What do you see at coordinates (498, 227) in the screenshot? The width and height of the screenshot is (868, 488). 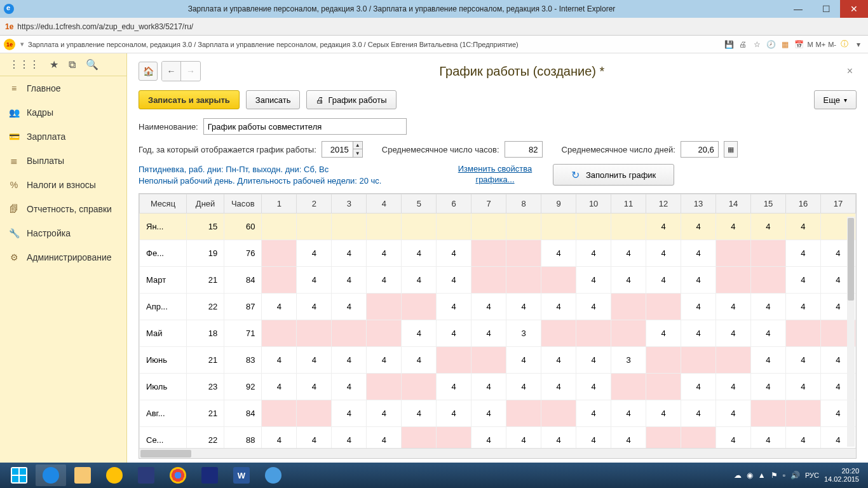 I see `table-row: Ян...156044444` at bounding box center [498, 227].